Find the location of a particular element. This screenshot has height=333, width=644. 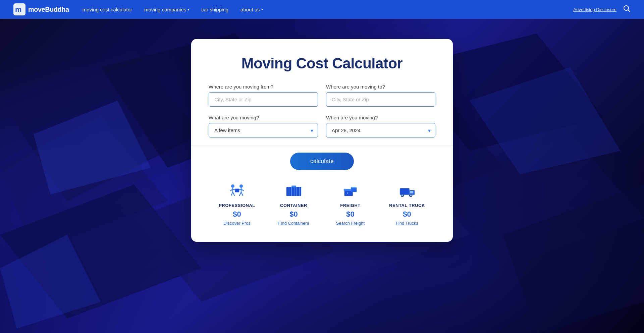

from-input is located at coordinates (263, 99).